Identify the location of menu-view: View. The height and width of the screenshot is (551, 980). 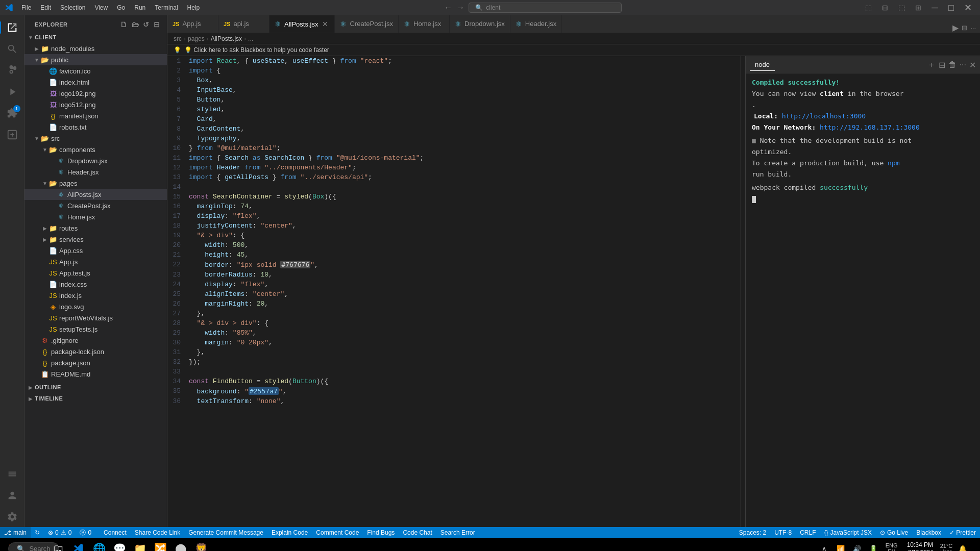
(101, 8).